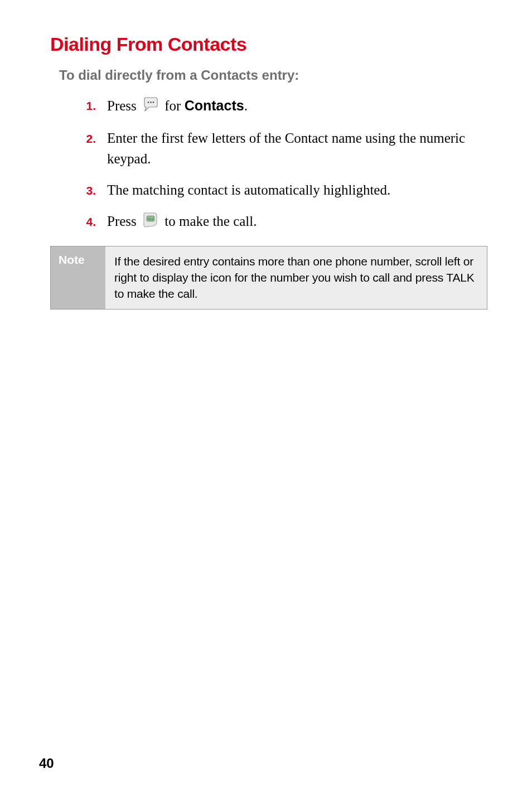 The height and width of the screenshot is (798, 532). Describe the element at coordinates (269, 45) in the screenshot. I see `section-heading: Dialing From Contacts` at that location.